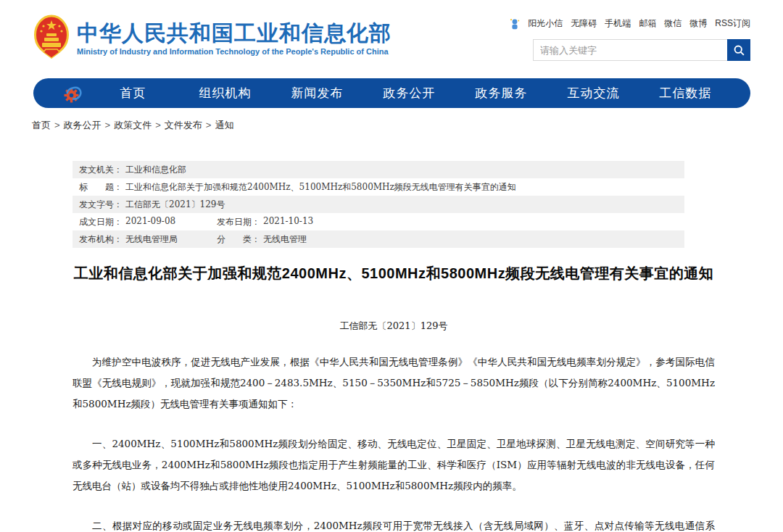 This screenshot has height=532, width=783. I want to click on meta-cell: 发文机关： 工业和信息化部, so click(133, 170).